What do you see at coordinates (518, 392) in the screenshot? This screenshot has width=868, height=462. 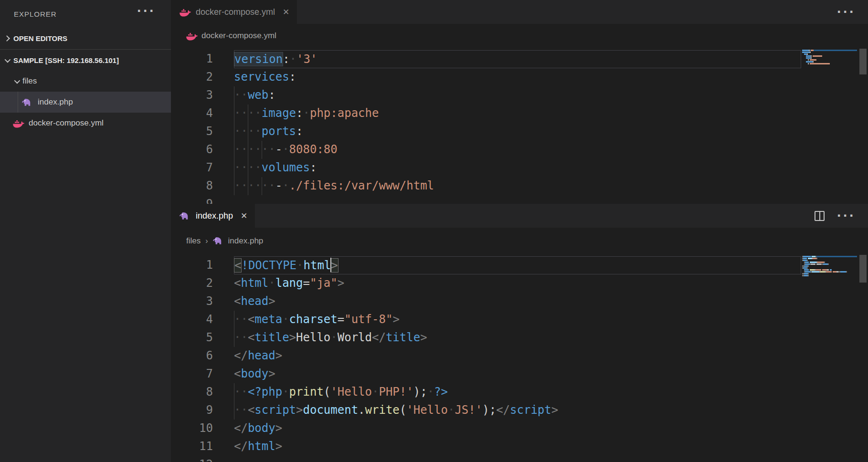 I see `code-line-content: ··<?php·print('Hello·PHP!');·?>` at bounding box center [518, 392].